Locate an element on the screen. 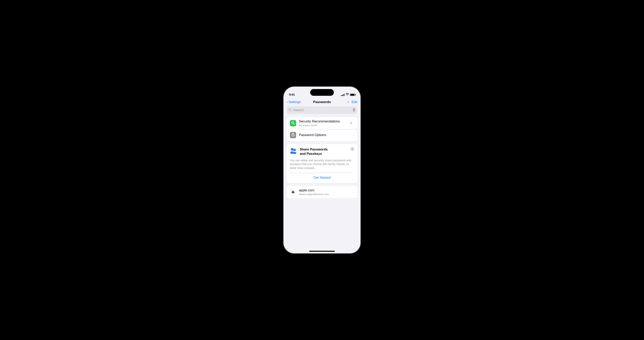  share-title: Share Passwords and Passkeys is located at coordinates (327, 152).